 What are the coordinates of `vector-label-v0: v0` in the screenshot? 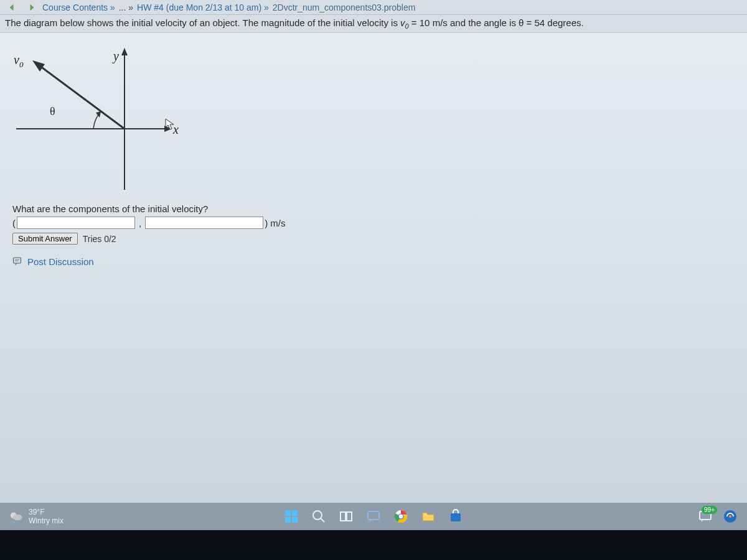 It's located at (19, 61).